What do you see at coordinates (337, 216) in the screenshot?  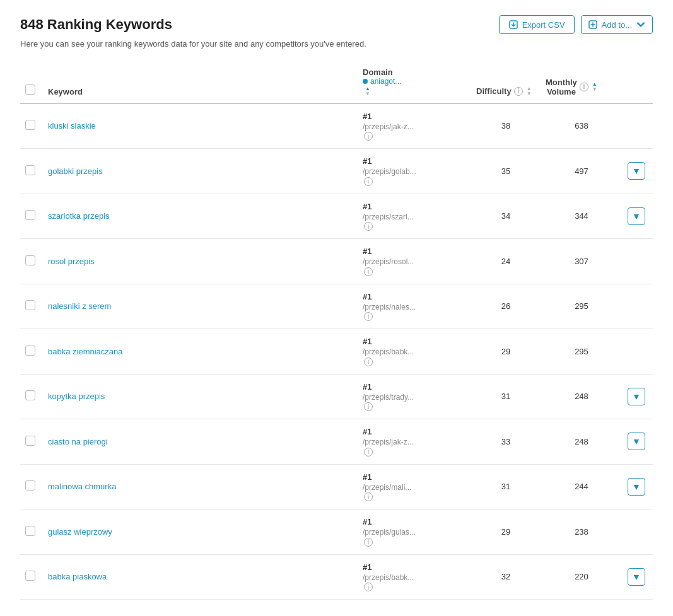 I see `table-row: szarlotka przepis #1 /przepis/szarl... i…` at bounding box center [337, 216].